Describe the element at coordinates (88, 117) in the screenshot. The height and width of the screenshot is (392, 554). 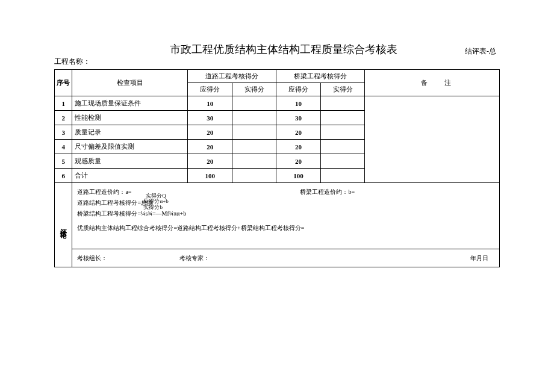
I see `cell-item: 性能检测` at that location.